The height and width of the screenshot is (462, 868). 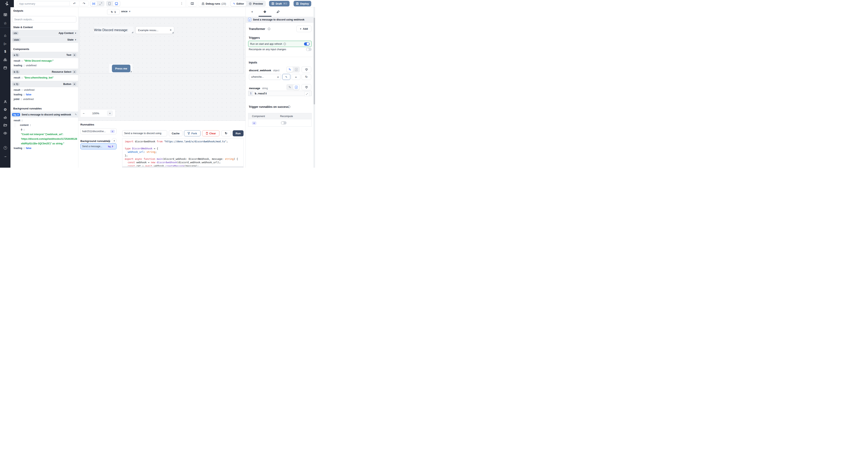 I want to click on interval-dropdown: once ∨, so click(x=126, y=11).